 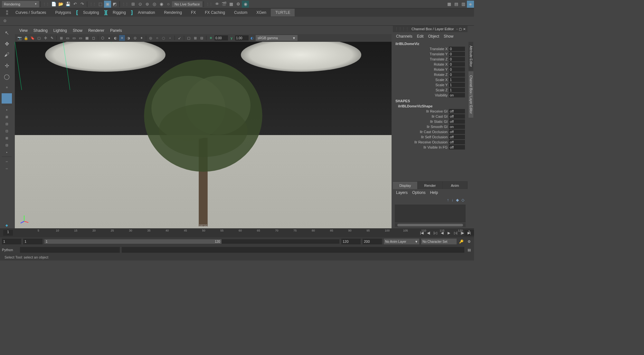 I want to click on layout-single: ▪, so click(x=7, y=110).